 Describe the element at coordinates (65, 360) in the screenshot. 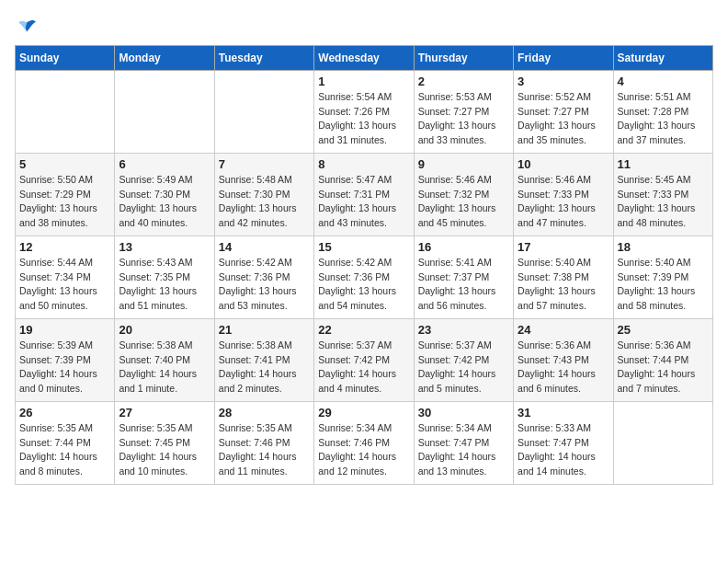

I see `calendar-day-cell: 19Sunrise: 5:39 AMSunset: 7:39 PMDayligh…` at that location.